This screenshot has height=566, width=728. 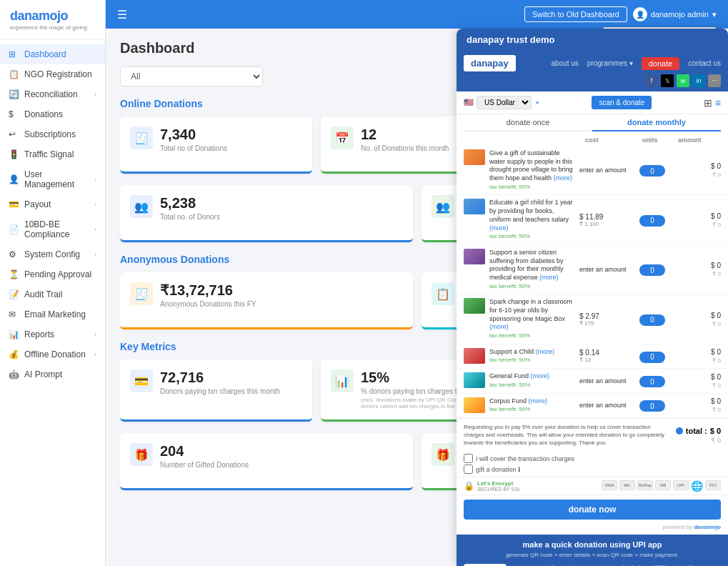 What do you see at coordinates (60, 314) in the screenshot?
I see `nav-label-email-marketing: Email Marketing` at bounding box center [60, 314].